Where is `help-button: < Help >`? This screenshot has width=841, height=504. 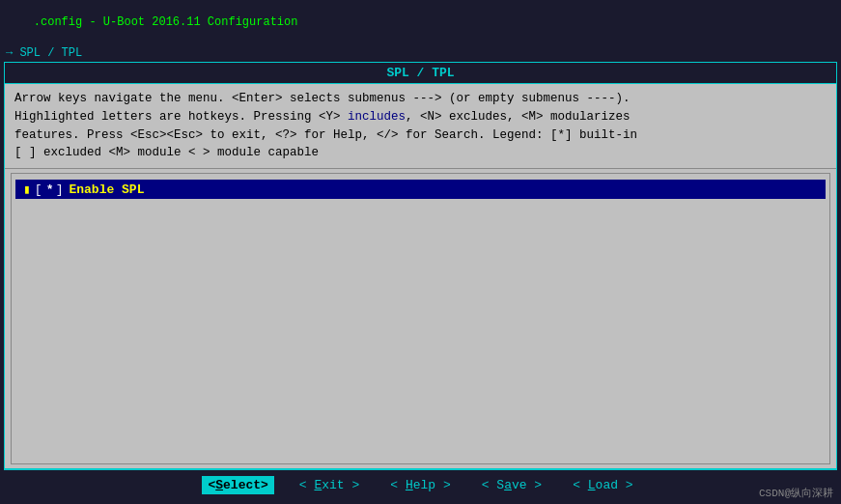
help-button: < Help > is located at coordinates (420, 485).